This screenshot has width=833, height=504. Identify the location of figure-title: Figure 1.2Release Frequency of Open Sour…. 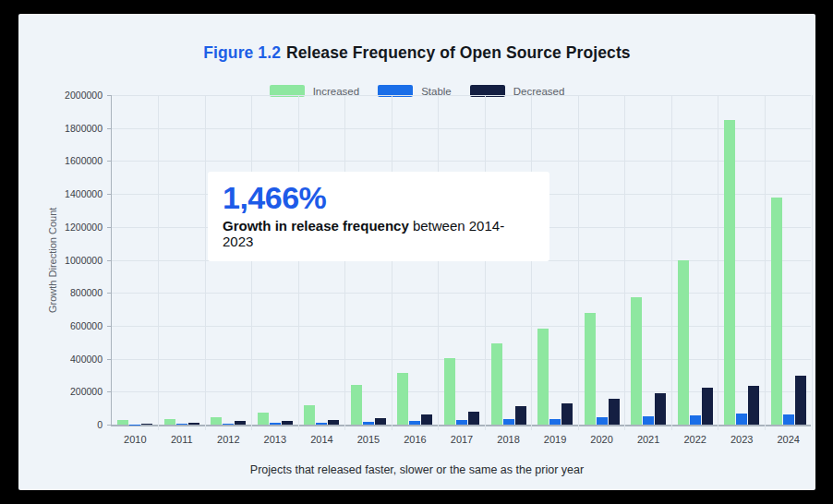
(417, 54).